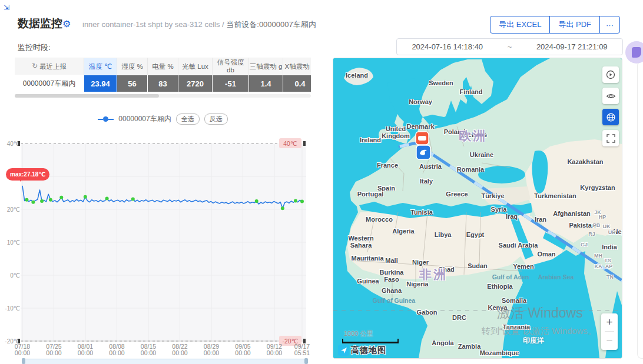  Describe the element at coordinates (637, 52) in the screenshot. I see `assistant-icon` at that location.